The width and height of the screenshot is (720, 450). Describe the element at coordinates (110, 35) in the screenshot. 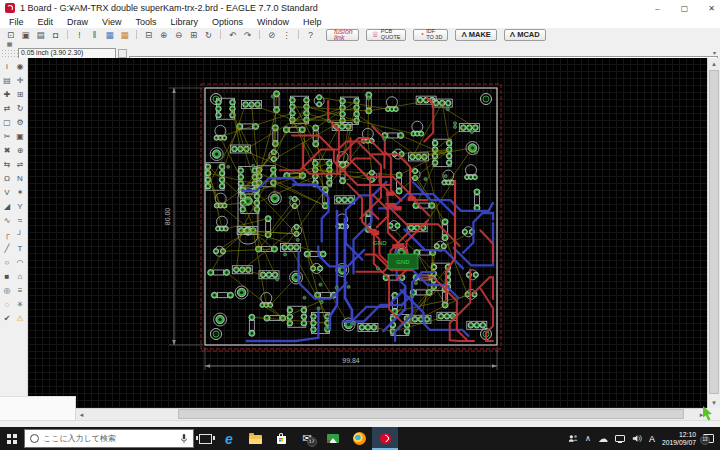

I see `layer-display-icon: ▦` at that location.